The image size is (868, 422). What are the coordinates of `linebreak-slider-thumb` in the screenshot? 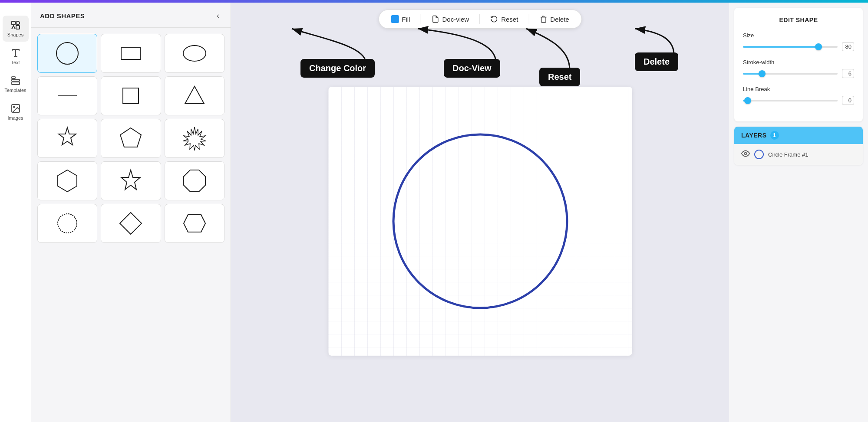 It's located at (748, 101).